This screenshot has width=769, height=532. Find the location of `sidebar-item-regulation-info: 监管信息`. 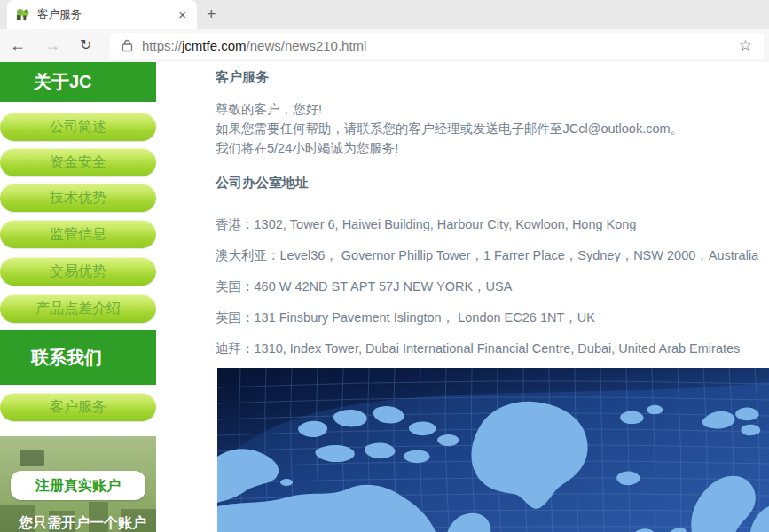

sidebar-item-regulation-info: 监管信息 is located at coordinates (78, 234).